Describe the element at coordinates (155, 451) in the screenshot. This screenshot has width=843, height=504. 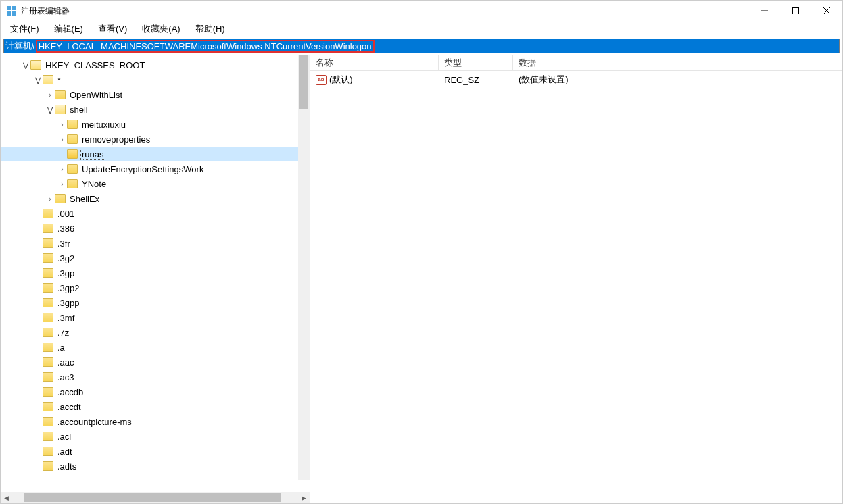
I see `tree-ext-adt: .adt` at that location.